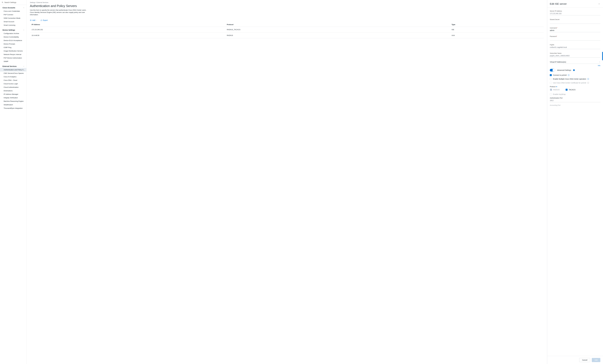 This screenshot has width=603, height=364. I want to click on close-icon, so click(599, 4).